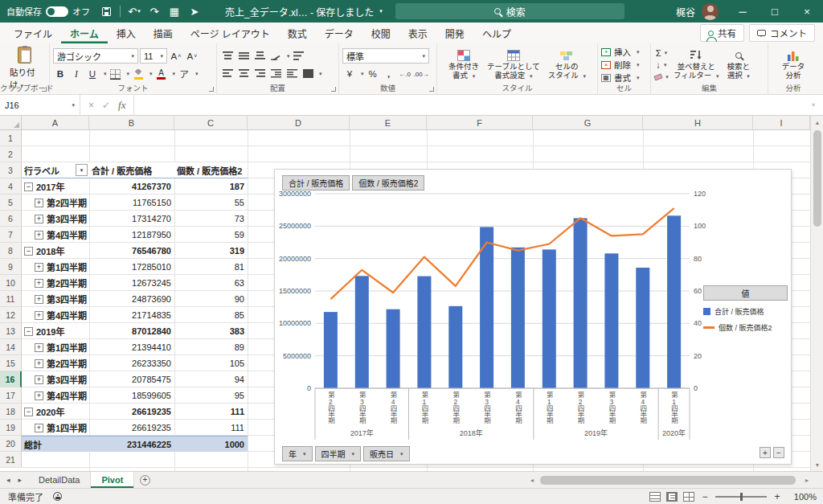 This screenshot has height=504, width=823. I want to click on clear-button: ▾, so click(661, 77).